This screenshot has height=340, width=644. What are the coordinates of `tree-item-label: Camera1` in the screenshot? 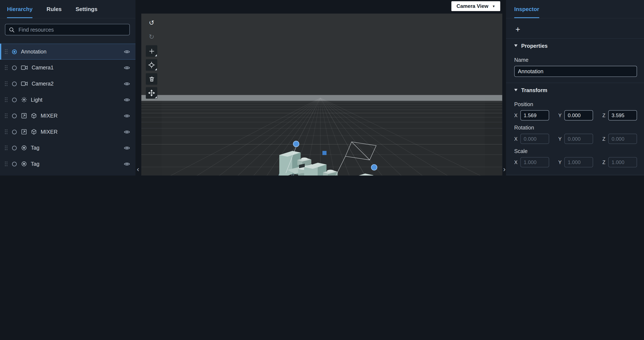 It's located at (76, 68).